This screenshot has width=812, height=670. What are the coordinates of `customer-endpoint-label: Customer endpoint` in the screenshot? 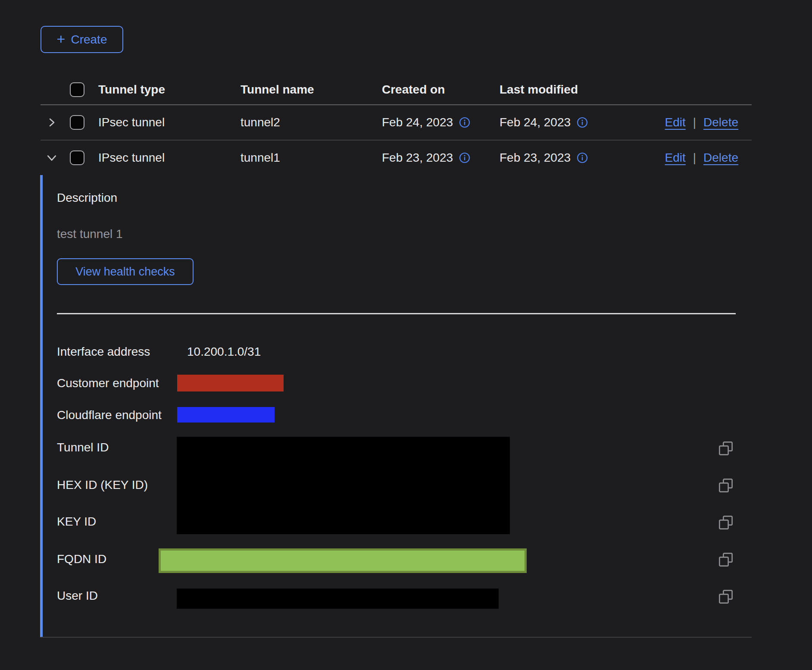 It's located at (108, 383).